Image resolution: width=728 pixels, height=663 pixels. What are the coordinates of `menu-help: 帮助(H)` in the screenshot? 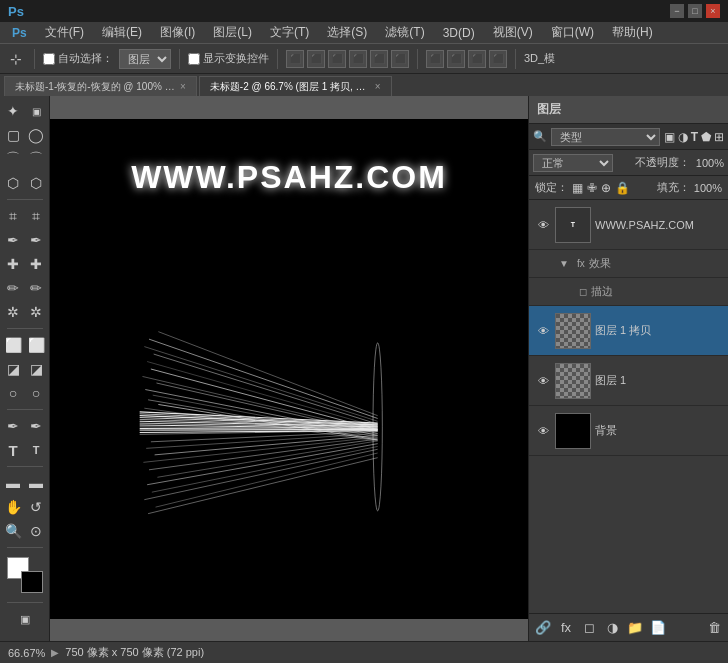 It's located at (632, 32).